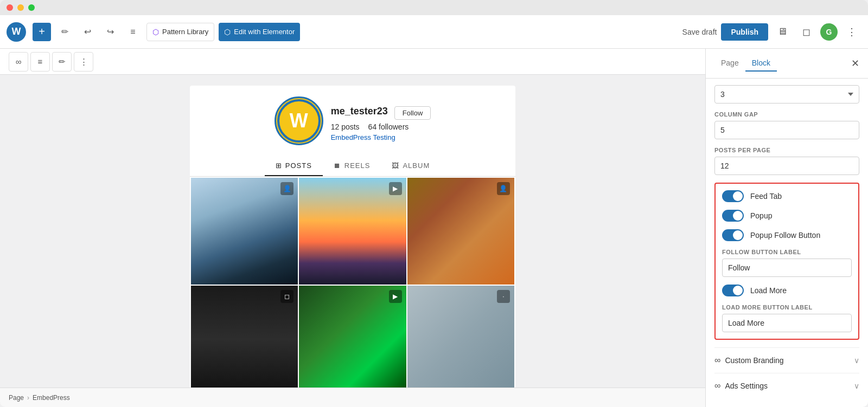  Describe the element at coordinates (51, 398) in the screenshot. I see `breadcrumb-current: EmbedPress` at that location.